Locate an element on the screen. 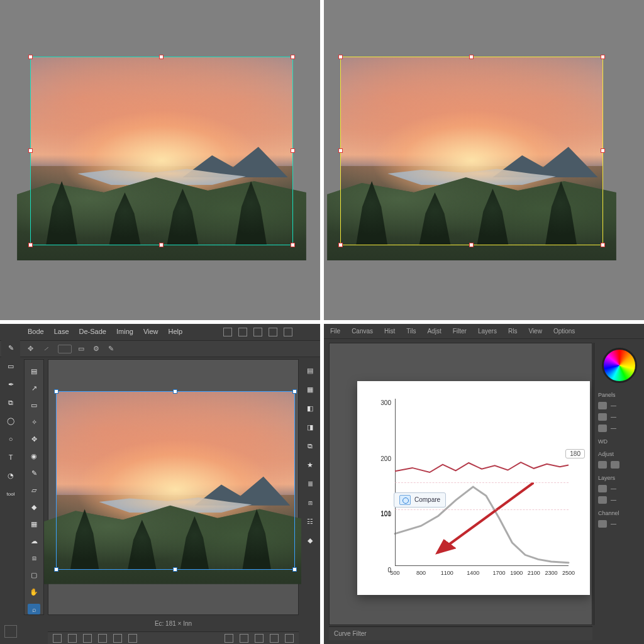 Image resolution: width=644 pixels, height=644 pixels. eraser-tool-icon: ▱ is located at coordinates (34, 491).